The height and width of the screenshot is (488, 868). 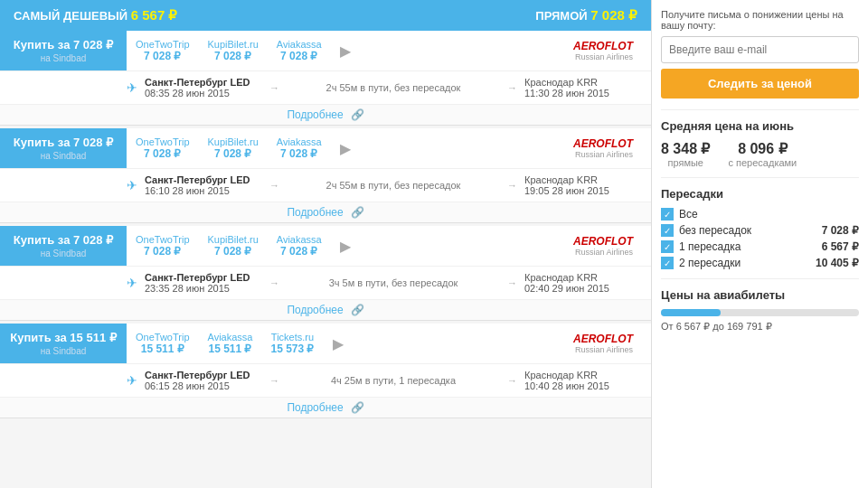 What do you see at coordinates (760, 239) in the screenshot?
I see `transfers-list: ✓ Все ✓ без пересадок 7 028 ₽ ✓ 1 переса…` at bounding box center [760, 239].